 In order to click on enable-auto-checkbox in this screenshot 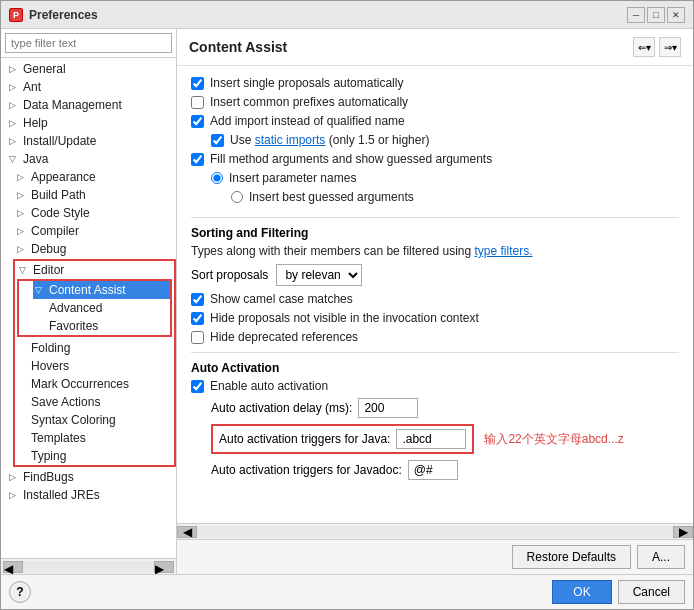, I will do `click(198, 386)`.